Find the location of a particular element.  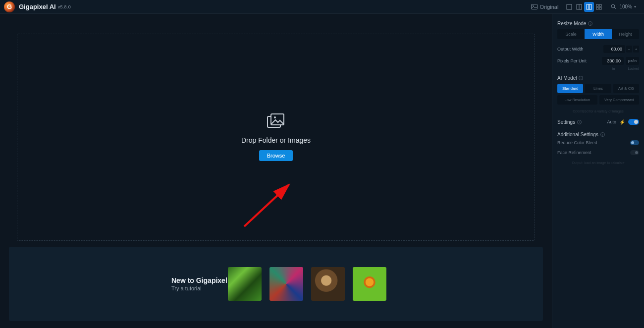

face-refine-label: Face Refinement is located at coordinates (575, 153).